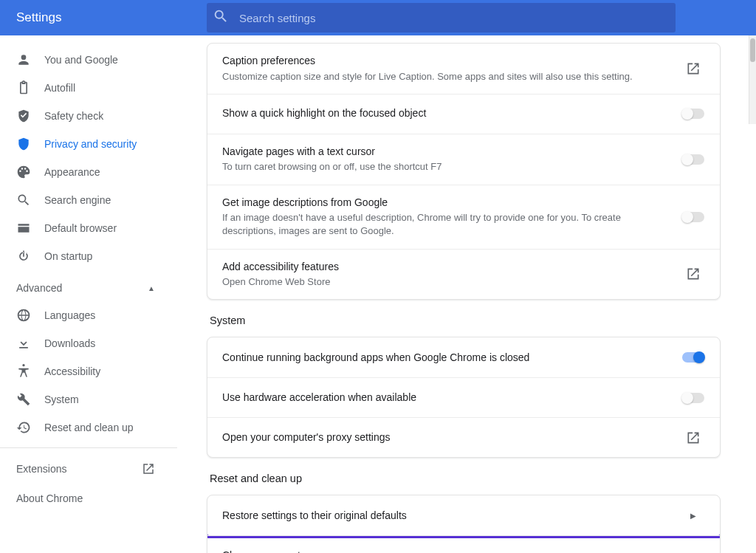 The image size is (756, 553). What do you see at coordinates (24, 144) in the screenshot?
I see `shield-icon` at bounding box center [24, 144].